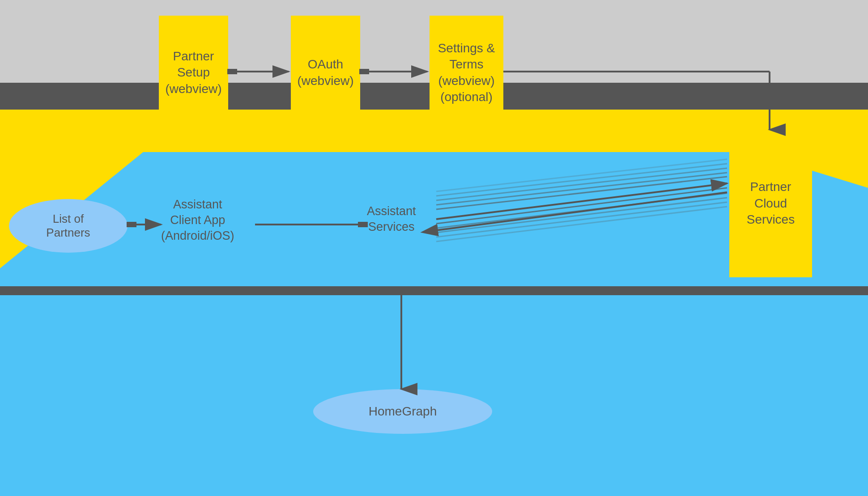  Describe the element at coordinates (467, 73) in the screenshot. I see `settings-terms-label: Settings & Terms (webview) (optional)` at that location.